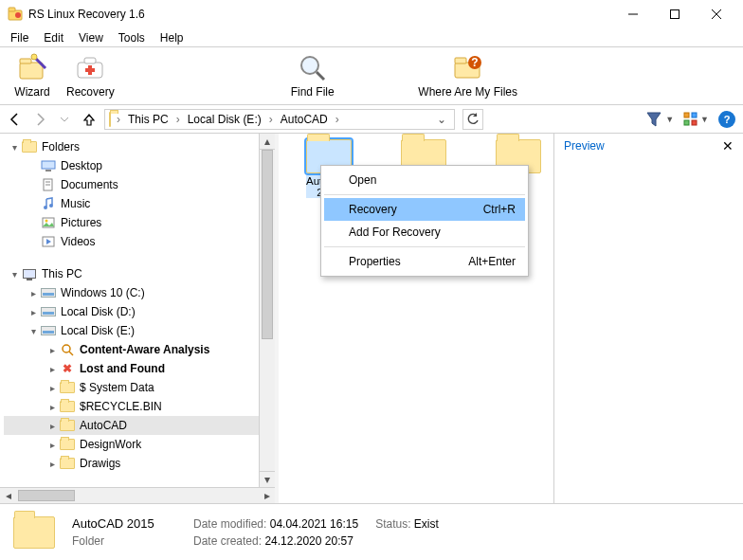 Image resolution: width=743 pixels, height=560 pixels. I want to click on tree-item: DesignWork, so click(131, 444).